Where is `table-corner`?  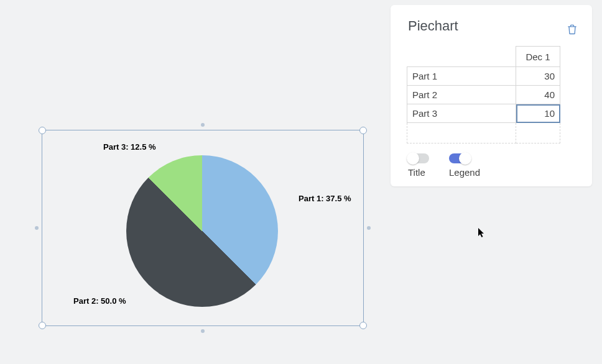 table-corner is located at coordinates (461, 57).